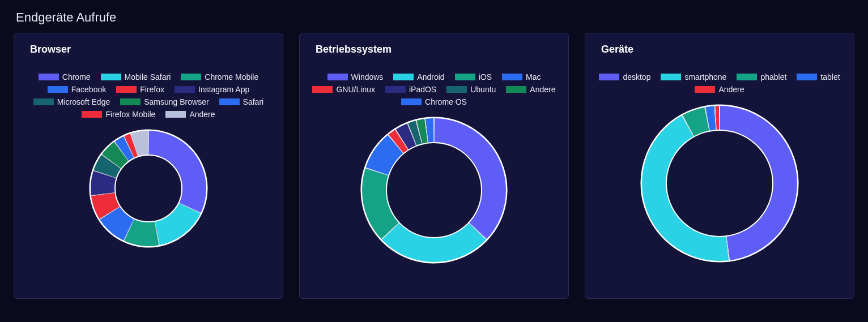 The width and height of the screenshot is (868, 322). What do you see at coordinates (212, 89) in the screenshot?
I see `legend-item-browser-5: Instagram App` at bounding box center [212, 89].